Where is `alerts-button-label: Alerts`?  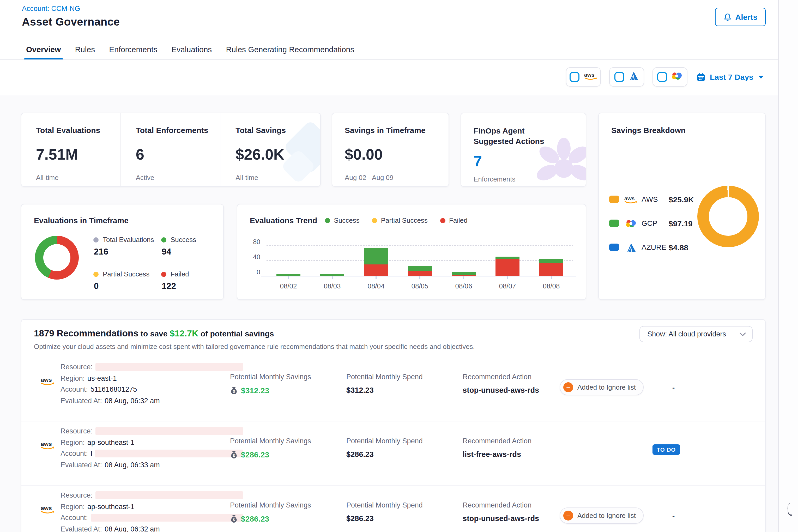 alerts-button-label: Alerts is located at coordinates (746, 17).